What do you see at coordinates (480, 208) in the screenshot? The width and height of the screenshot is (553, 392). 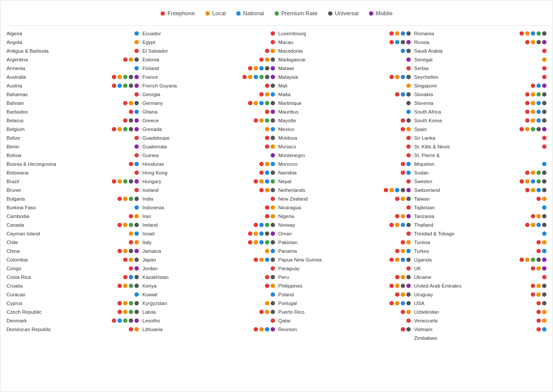 I see `table-row: Tajikistan` at bounding box center [480, 208].